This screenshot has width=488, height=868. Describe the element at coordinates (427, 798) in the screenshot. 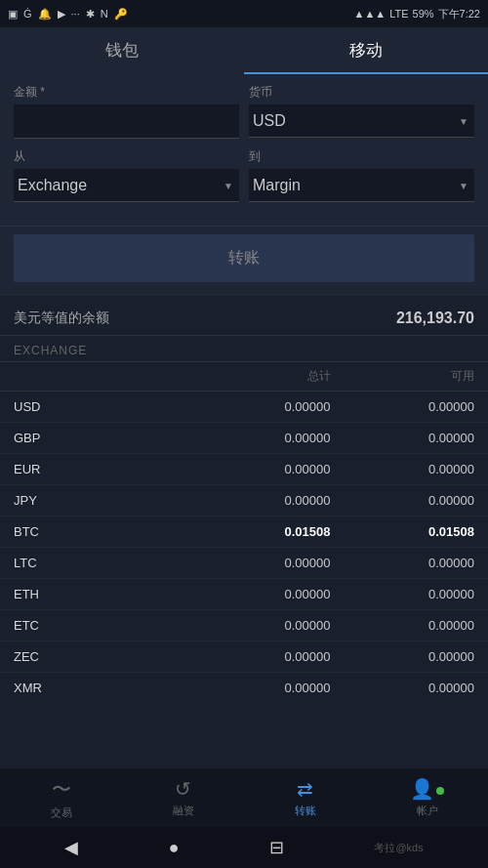

I see `nav-item-account: 👤 帐户` at that location.